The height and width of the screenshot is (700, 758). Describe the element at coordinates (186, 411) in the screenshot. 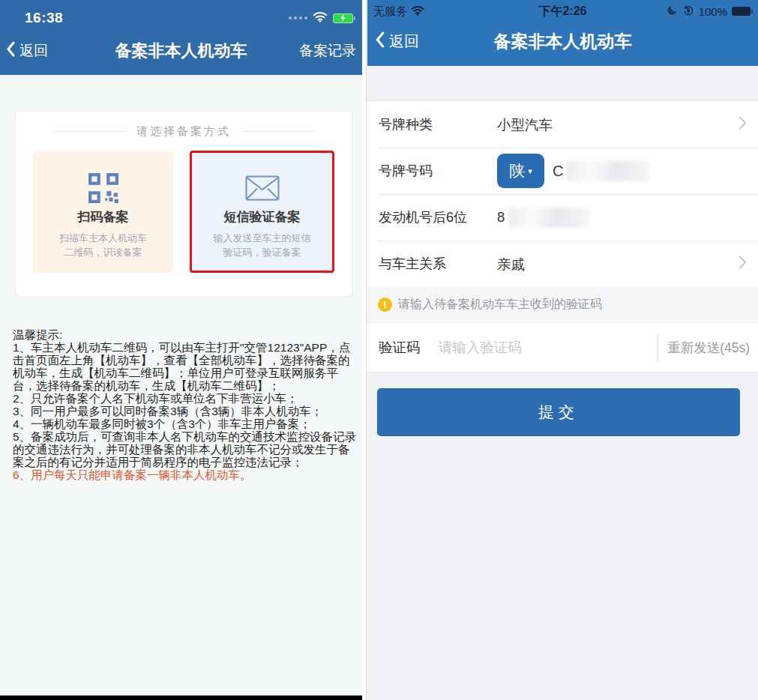

I see `tip-item-3: 3、同一用户最多可以同时备案3辆（含3辆）非本人机动车；` at that location.